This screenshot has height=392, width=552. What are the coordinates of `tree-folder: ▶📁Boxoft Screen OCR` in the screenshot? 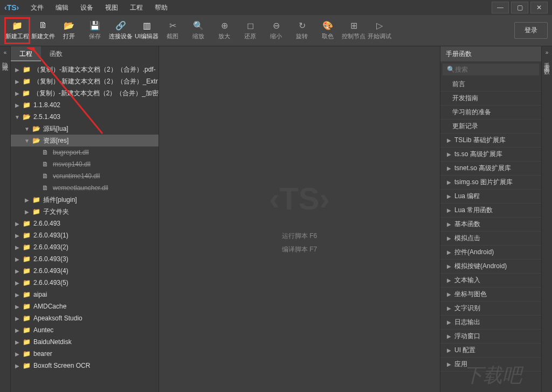 It's located at (85, 366).